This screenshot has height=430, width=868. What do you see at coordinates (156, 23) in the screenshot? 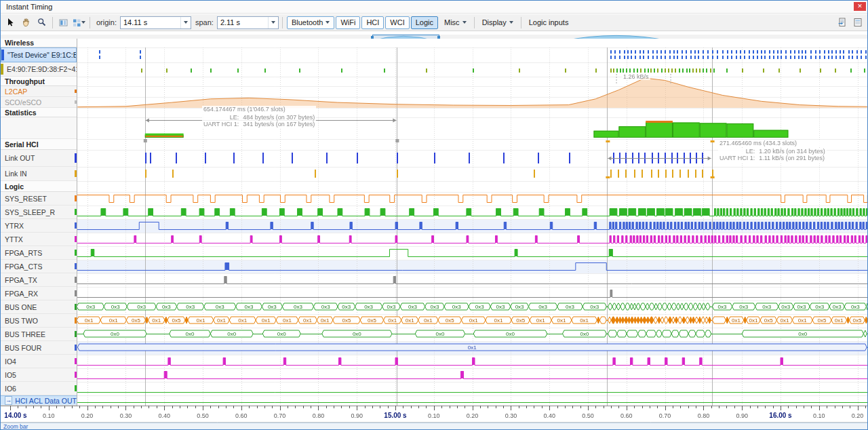
I see `origin-combobox: 14.11 s` at bounding box center [156, 23].